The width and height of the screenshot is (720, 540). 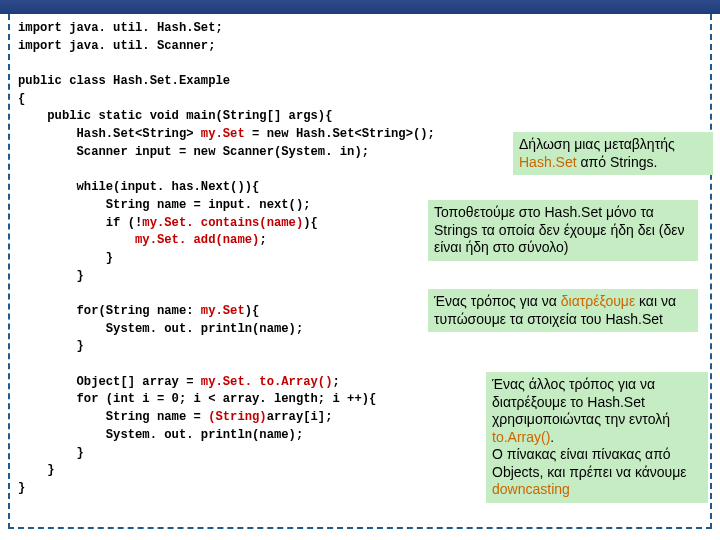 I want to click on callout-text: από Strings., so click(x=618, y=162).